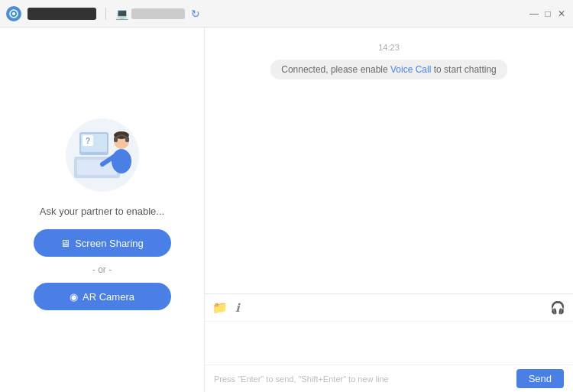  What do you see at coordinates (73, 296) in the screenshot?
I see `ar-camera-icon: ◉` at bounding box center [73, 296].